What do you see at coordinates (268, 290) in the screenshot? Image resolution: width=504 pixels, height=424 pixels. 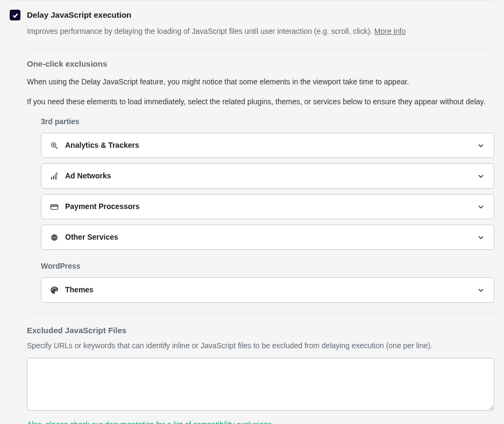 I see `accordion-themes: Themes` at bounding box center [268, 290].